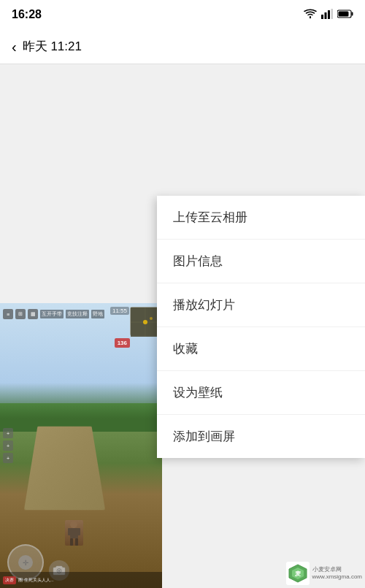  Describe the element at coordinates (98, 314) in the screenshot. I see `game-extra-label: 野地` at that location.